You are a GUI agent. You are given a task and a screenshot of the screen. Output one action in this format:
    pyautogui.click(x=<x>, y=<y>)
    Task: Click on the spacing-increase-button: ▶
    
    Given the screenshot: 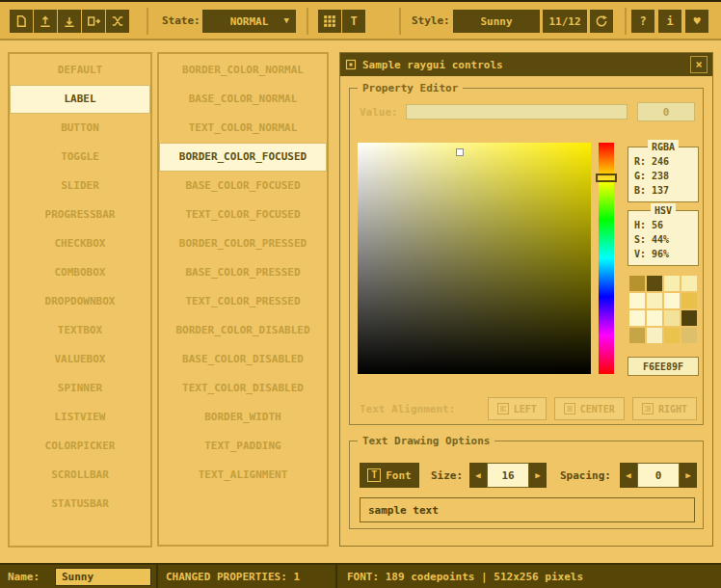 What is the action you would take?
    pyautogui.click(x=688, y=475)
    